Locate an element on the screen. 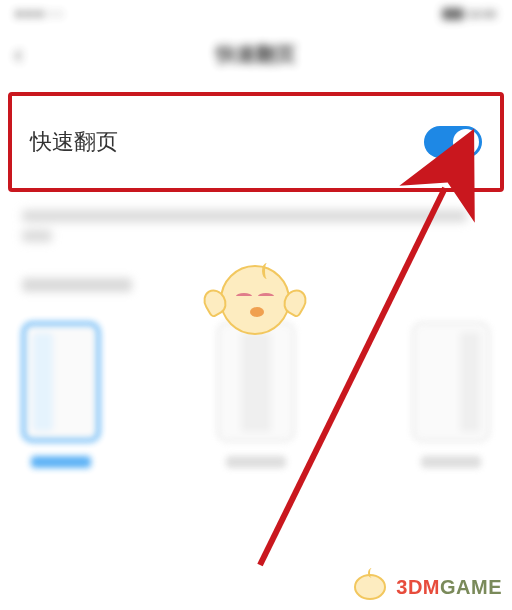 The image size is (512, 610). watermark-text: 3DMGAME is located at coordinates (449, 588).